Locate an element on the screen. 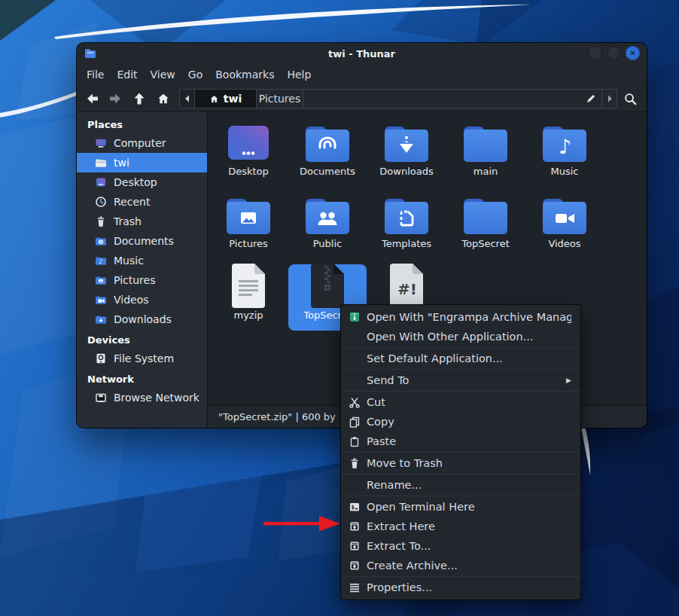 This screenshot has width=679, height=616. menubar-item-edit: Edit is located at coordinates (126, 75).